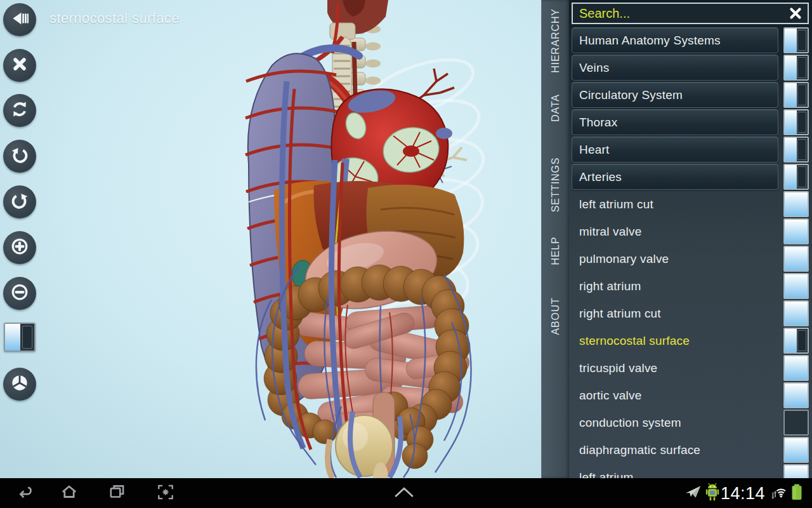  What do you see at coordinates (675, 259) in the screenshot?
I see `leaf-button: pulmonary valve` at bounding box center [675, 259].